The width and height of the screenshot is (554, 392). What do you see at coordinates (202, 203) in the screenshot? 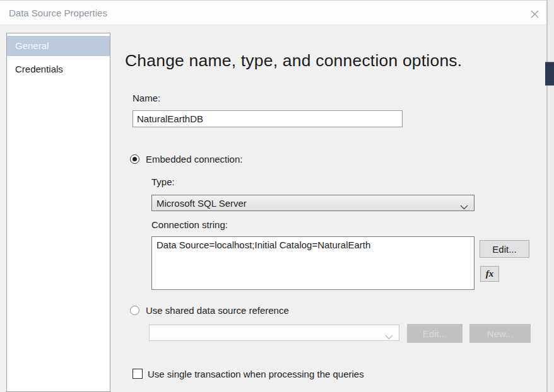
I see `type-dropdown-value: Microsoft SQL Server` at bounding box center [202, 203].